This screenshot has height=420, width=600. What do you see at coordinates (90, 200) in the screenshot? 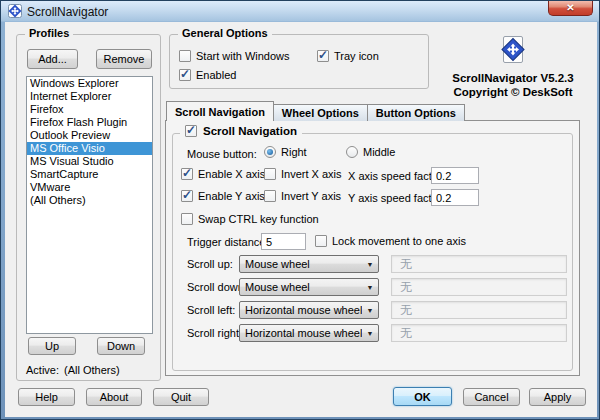
I see `profile-list-item: (All Others)` at bounding box center [90, 200].